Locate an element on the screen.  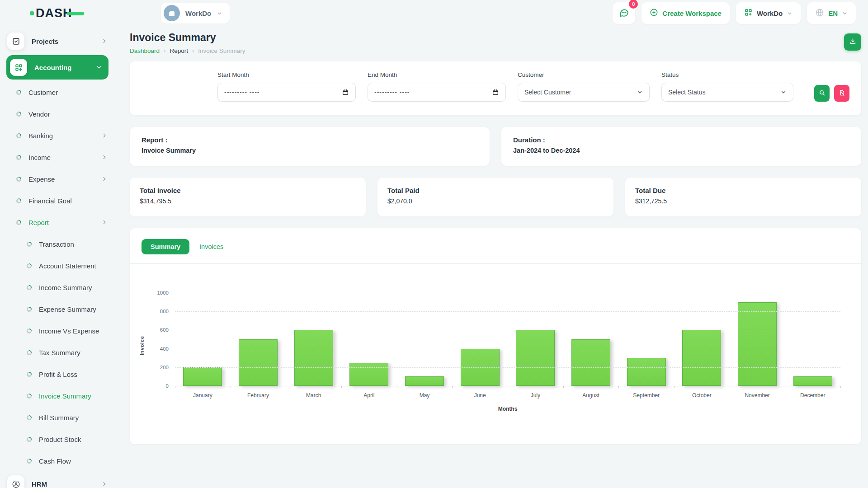
sidebar-item-expense-summary: Expense Summary is located at coordinates (59, 309).